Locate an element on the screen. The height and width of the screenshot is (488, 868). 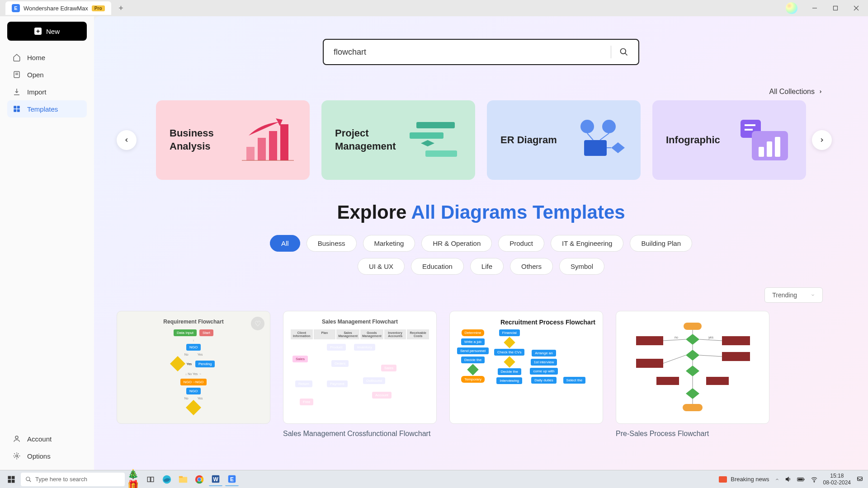
all-collections-link: All Collections is located at coordinates (481, 92).